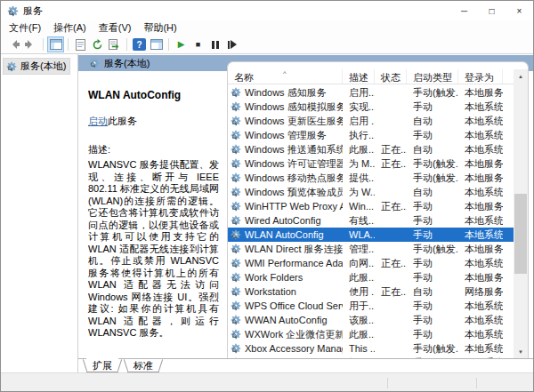  Describe the element at coordinates (521, 352) in the screenshot. I see `scroll-down-icon: ▼` at that location.